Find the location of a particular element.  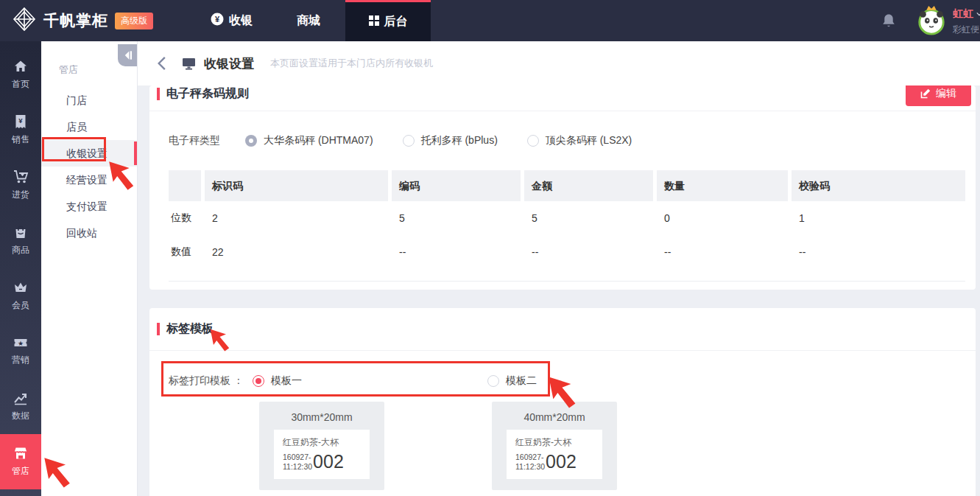

home-icon is located at coordinates (21, 66).